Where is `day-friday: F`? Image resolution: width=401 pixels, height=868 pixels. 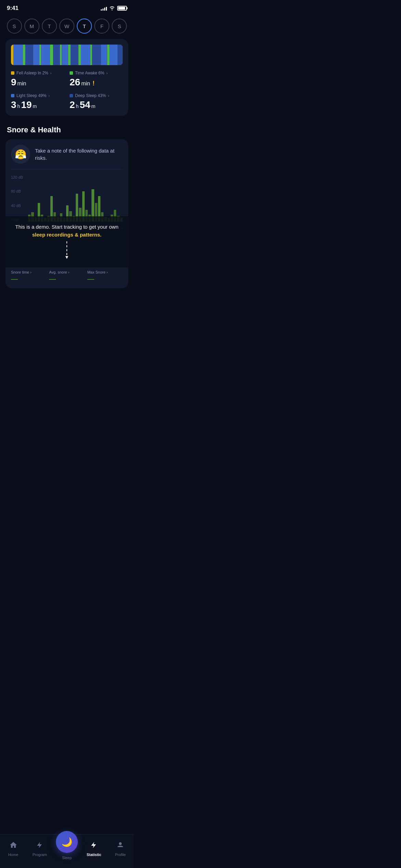
day-friday: F is located at coordinates (102, 26).